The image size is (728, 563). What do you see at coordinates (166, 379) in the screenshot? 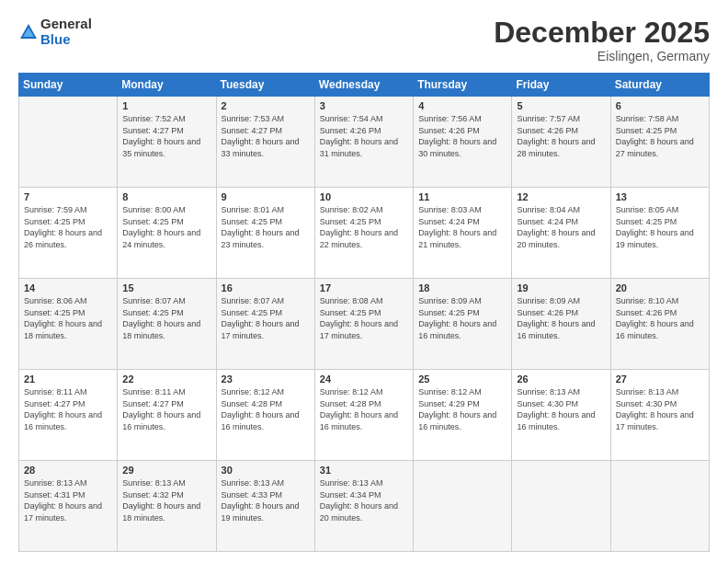
I see `day-number: 22` at bounding box center [166, 379].